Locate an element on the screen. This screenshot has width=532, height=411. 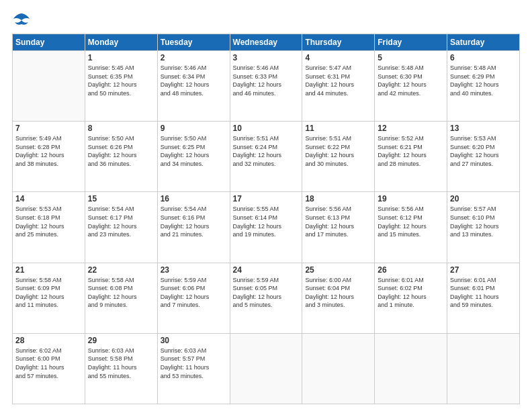
day-number: 17 is located at coordinates (266, 199).